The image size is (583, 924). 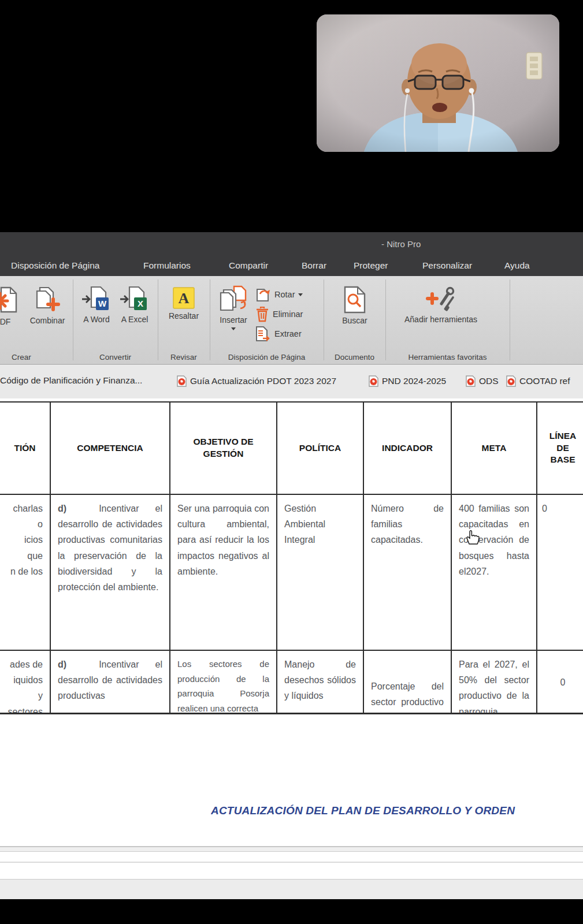 I want to click on buscar-button: Buscar, so click(x=355, y=306).